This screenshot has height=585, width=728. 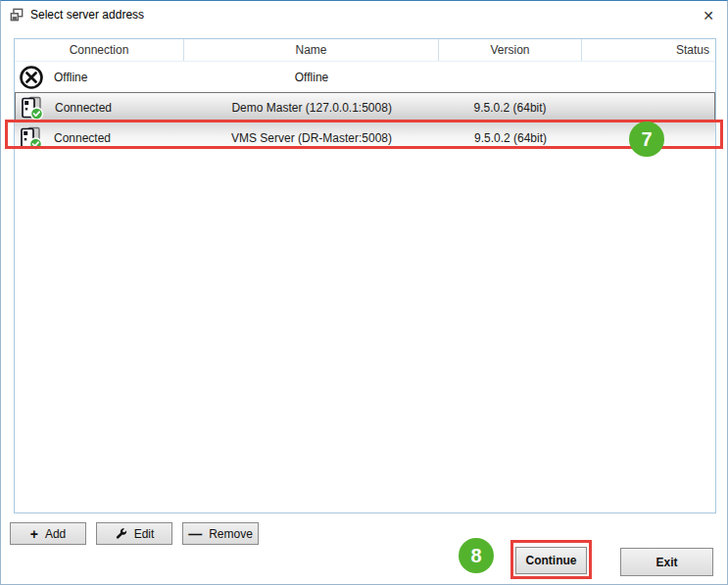 What do you see at coordinates (364, 51) in the screenshot?
I see `list-header: Connection Name Version Status` at bounding box center [364, 51].